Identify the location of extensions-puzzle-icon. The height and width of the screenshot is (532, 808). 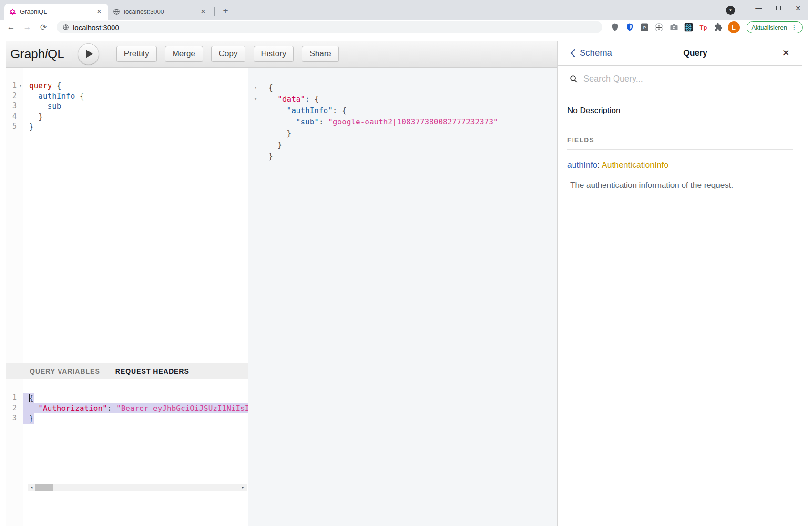
(718, 27).